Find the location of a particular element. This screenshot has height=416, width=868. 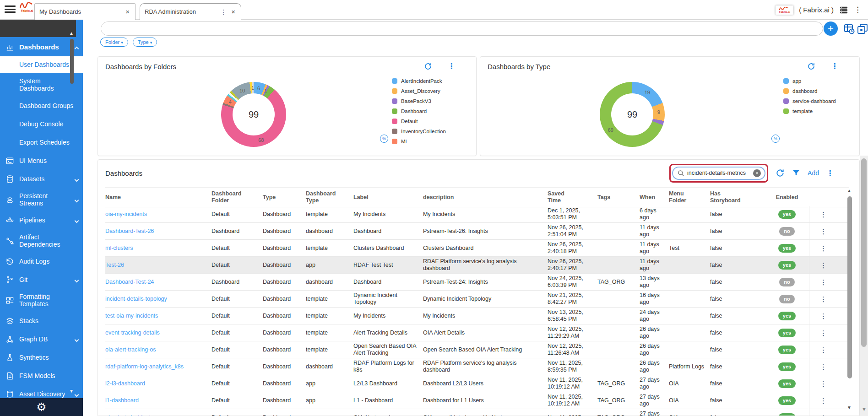

legend-item-inventorycollection: InventoryCollection is located at coordinates (419, 131).